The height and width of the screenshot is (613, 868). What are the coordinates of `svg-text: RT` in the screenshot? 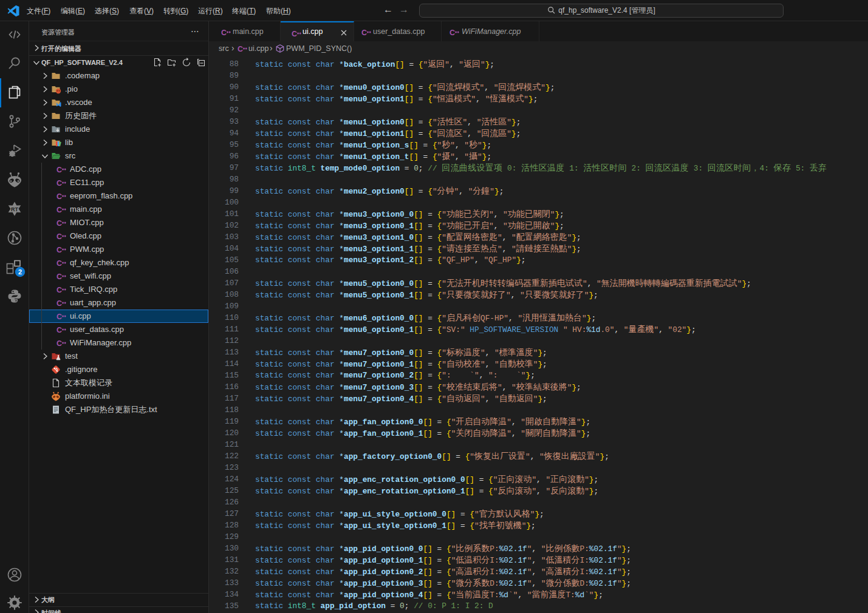 It's located at (15, 209).